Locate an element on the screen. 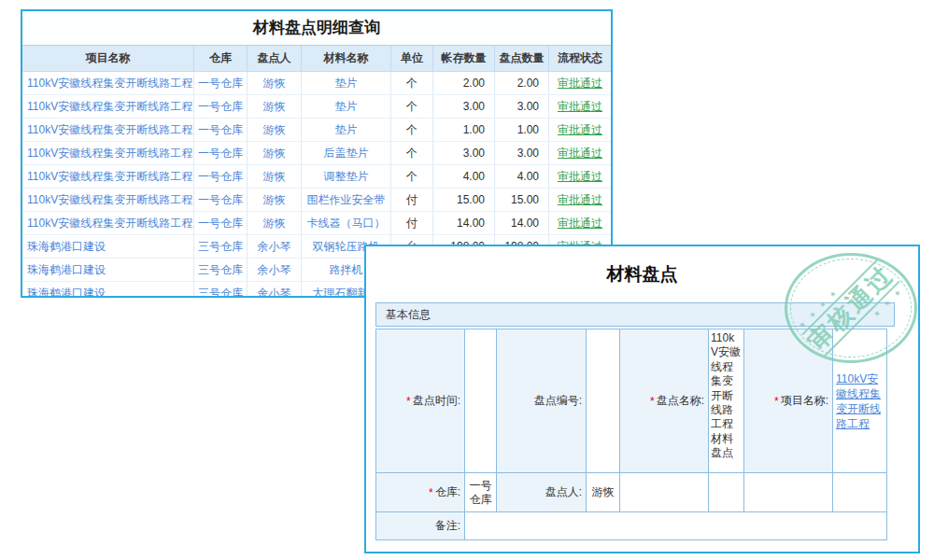  column-header-warehouse: 仓库 is located at coordinates (220, 58).